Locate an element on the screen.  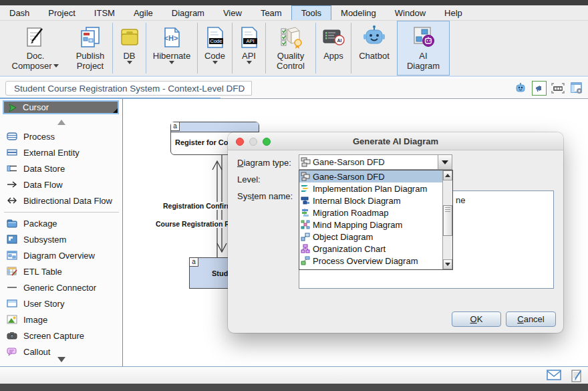
apps-icon: AI is located at coordinates (333, 37).